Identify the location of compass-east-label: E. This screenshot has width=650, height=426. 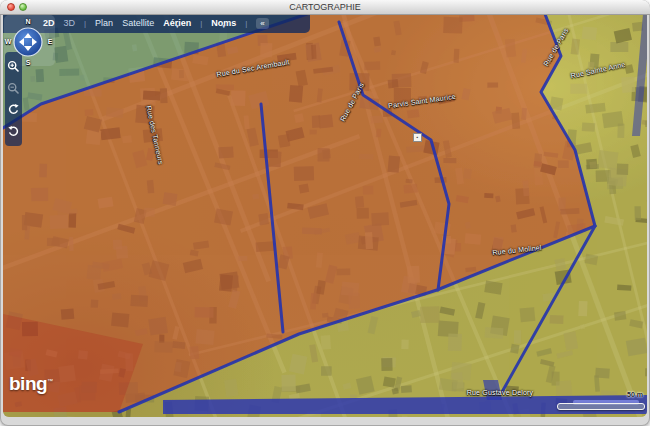
(50, 42).